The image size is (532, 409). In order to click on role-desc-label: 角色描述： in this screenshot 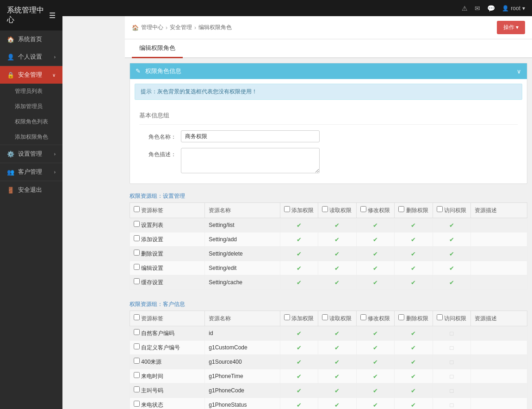, I will do `click(158, 153)`.